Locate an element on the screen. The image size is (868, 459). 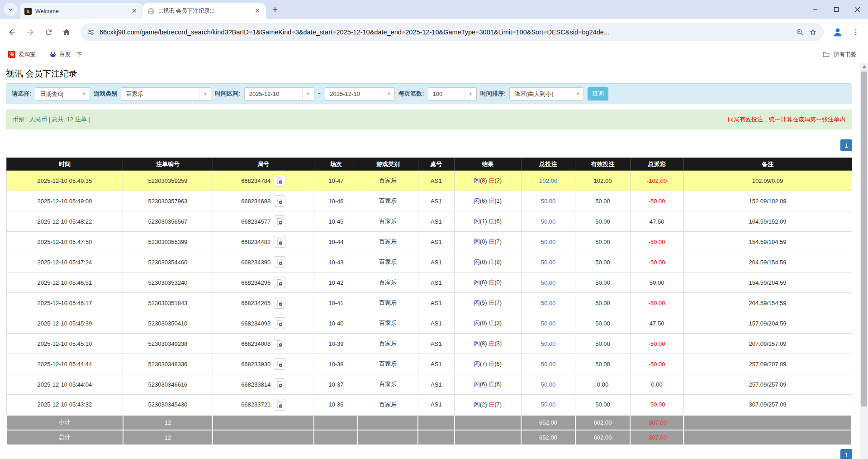
date-start-select: 2025-12-10 ▼ is located at coordinates (280, 94).